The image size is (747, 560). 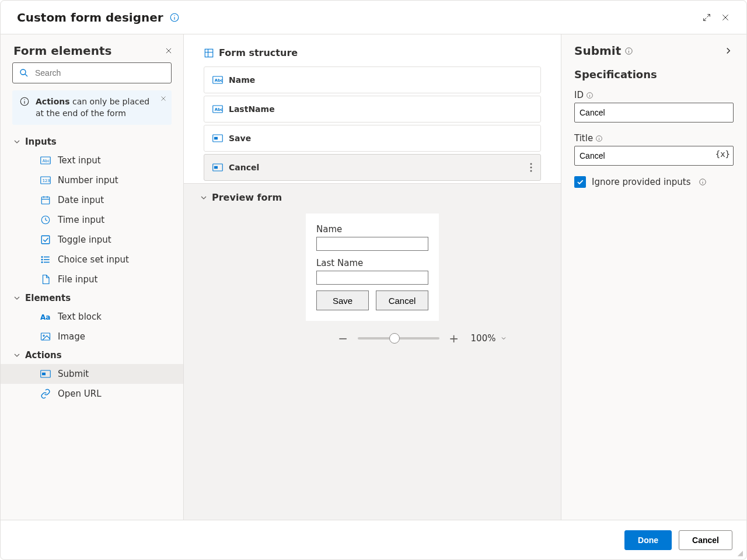 I want to click on search-input, so click(x=99, y=73).